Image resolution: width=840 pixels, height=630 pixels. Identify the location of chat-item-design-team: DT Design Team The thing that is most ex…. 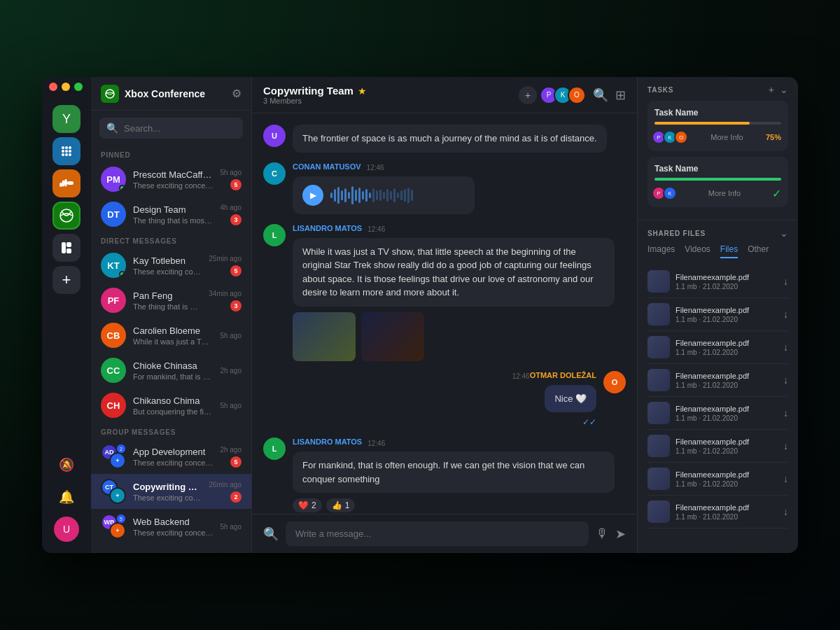
(171, 214).